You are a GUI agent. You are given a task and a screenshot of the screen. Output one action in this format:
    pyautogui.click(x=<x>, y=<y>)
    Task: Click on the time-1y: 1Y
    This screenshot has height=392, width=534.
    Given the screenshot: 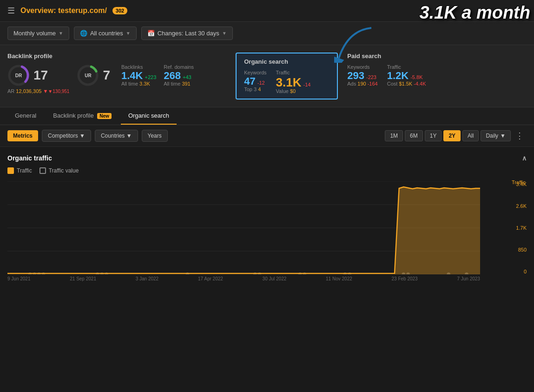 What is the action you would take?
    pyautogui.click(x=433, y=136)
    